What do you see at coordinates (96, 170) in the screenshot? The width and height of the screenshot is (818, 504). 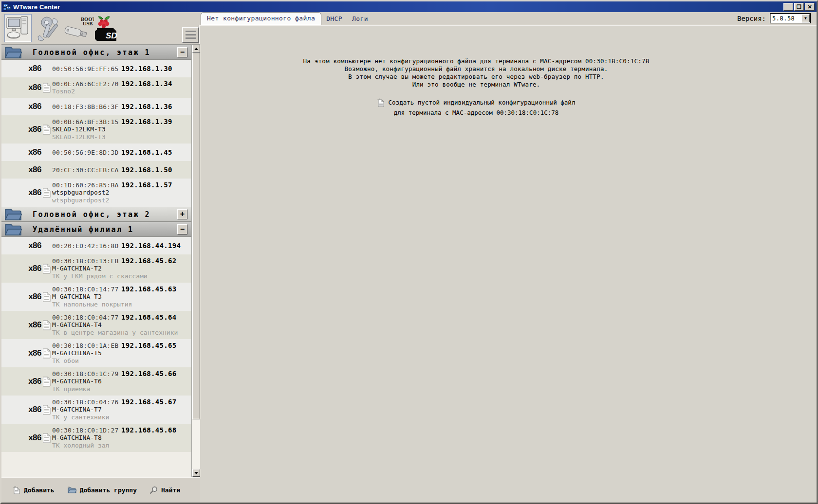 I see `terminal-row: x8620:CF:30:CC:EB:CA192.168.1.50` at bounding box center [96, 170].